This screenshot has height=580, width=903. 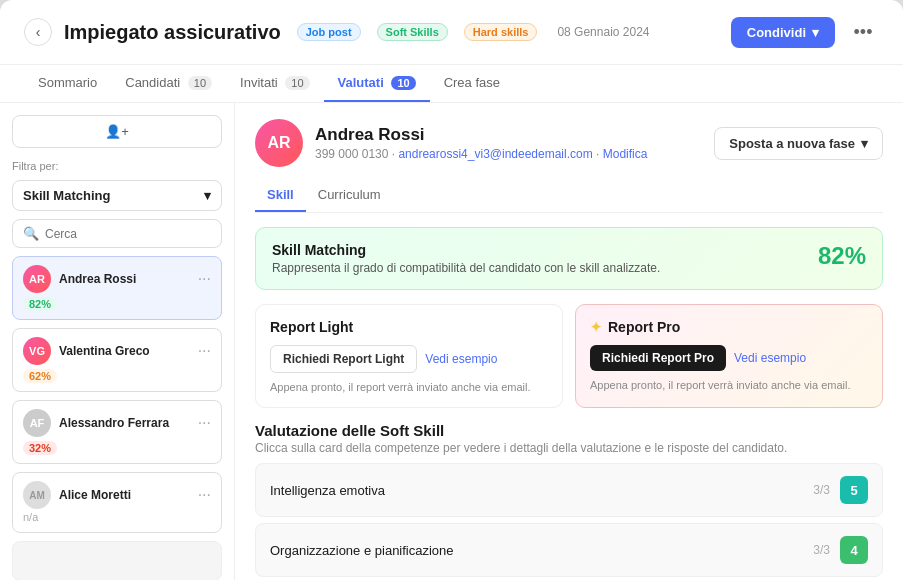 I want to click on tab-curriculum: Curriculum, so click(x=350, y=196).